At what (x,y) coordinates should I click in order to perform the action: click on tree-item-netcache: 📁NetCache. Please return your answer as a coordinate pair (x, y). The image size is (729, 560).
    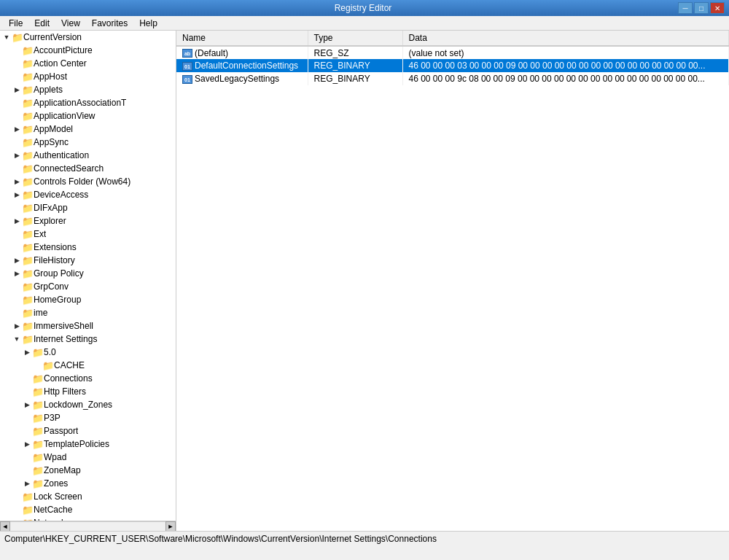
    Looking at the image, I should click on (87, 510).